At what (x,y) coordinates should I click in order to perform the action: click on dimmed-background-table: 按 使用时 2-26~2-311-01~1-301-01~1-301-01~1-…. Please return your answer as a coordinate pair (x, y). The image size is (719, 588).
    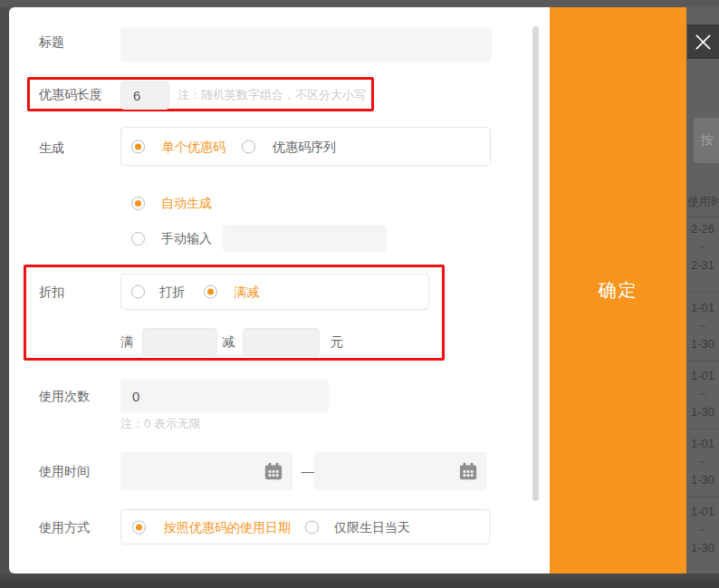
    Looking at the image, I should click on (703, 290).